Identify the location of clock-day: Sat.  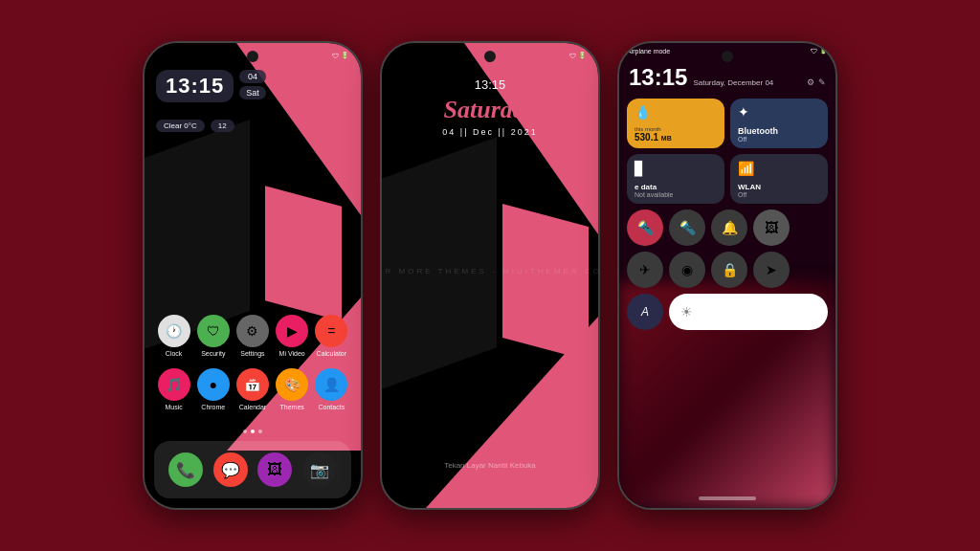
(253, 93).